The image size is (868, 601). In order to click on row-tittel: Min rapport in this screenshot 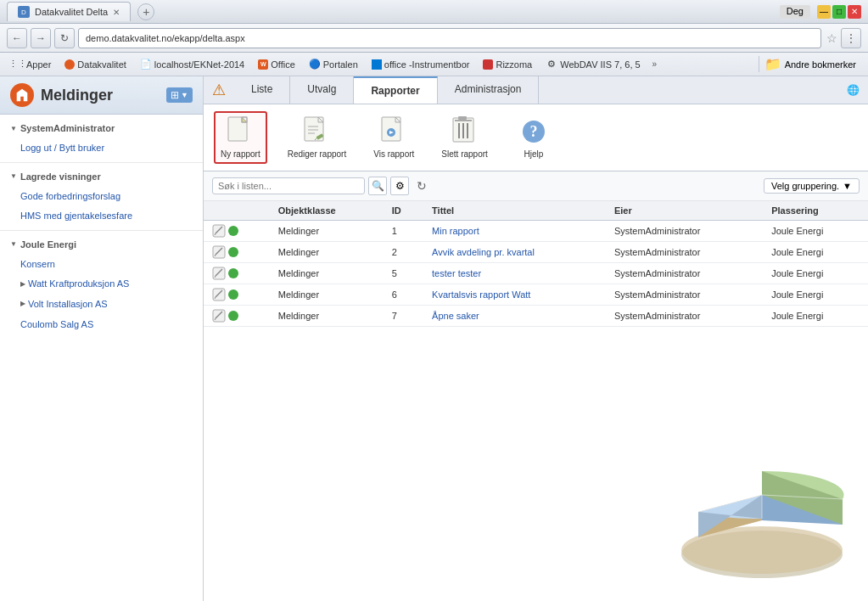, I will do `click(514, 231)`.